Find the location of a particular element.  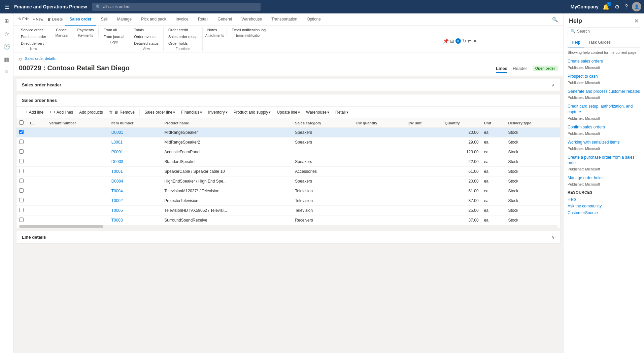

select-all-checkbox is located at coordinates (22, 122).